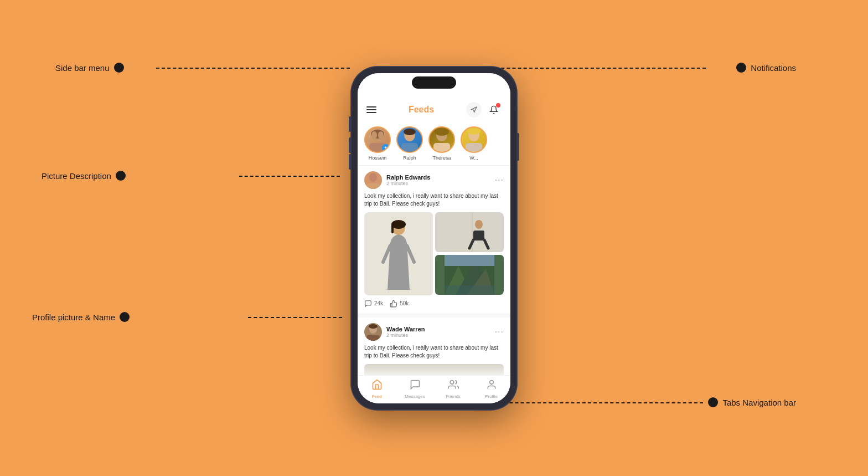  What do you see at coordinates (379, 304) in the screenshot?
I see `post-comments-count: 24k` at bounding box center [379, 304].